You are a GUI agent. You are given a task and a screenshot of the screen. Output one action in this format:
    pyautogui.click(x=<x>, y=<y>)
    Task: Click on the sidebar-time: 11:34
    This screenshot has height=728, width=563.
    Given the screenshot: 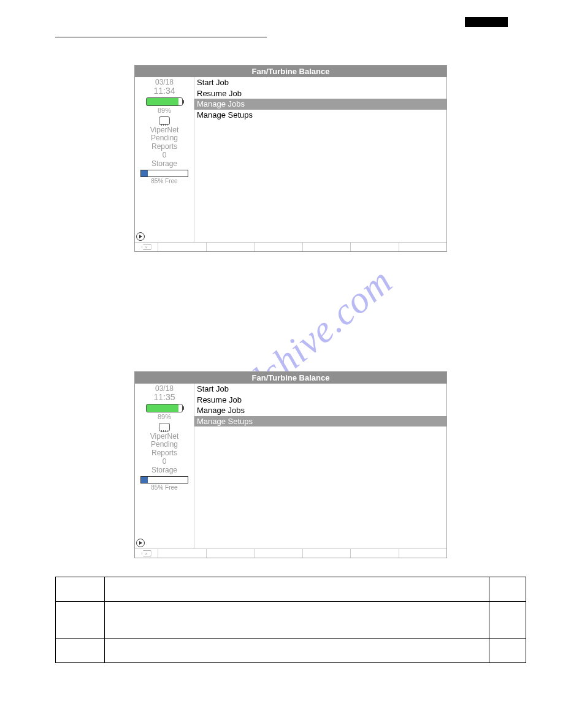 What is the action you would take?
    pyautogui.click(x=164, y=91)
    